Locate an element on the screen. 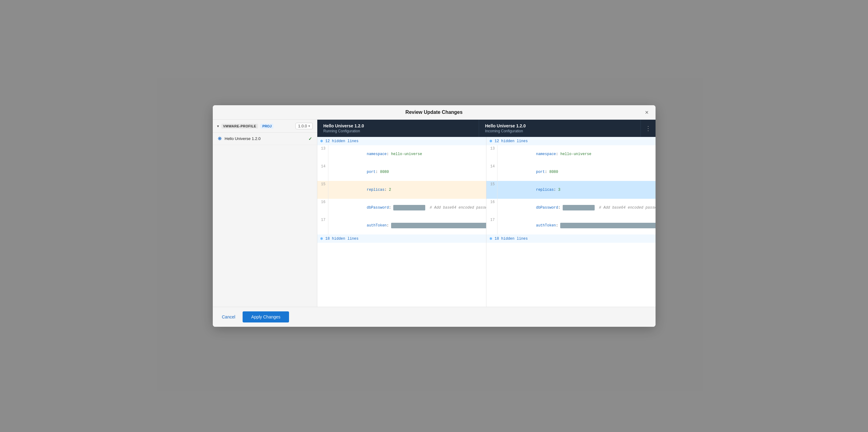  diff-line-right-17: 17 authToken: ██████████████████████████… is located at coordinates (571, 225).